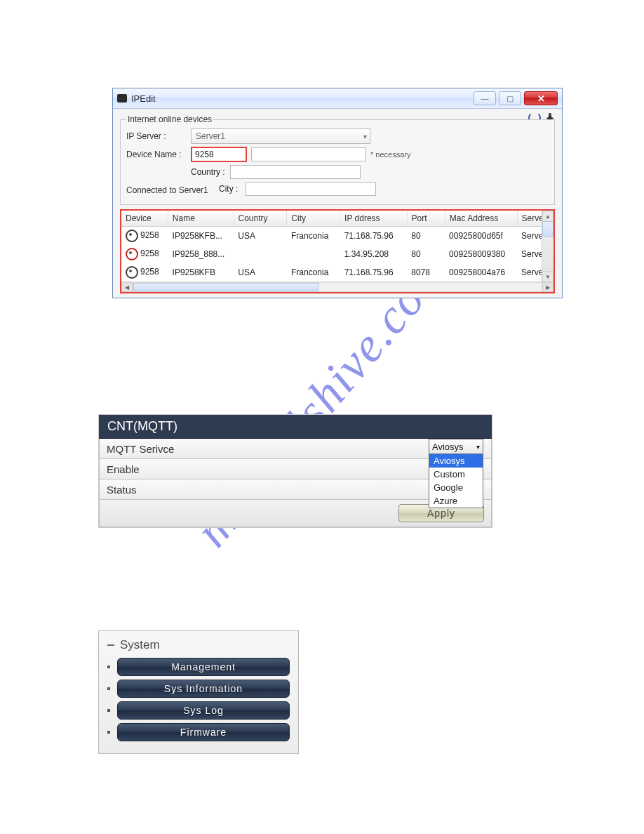 This screenshot has height=834, width=644. I want to click on scroll-left-icon: ◀, so click(127, 287).